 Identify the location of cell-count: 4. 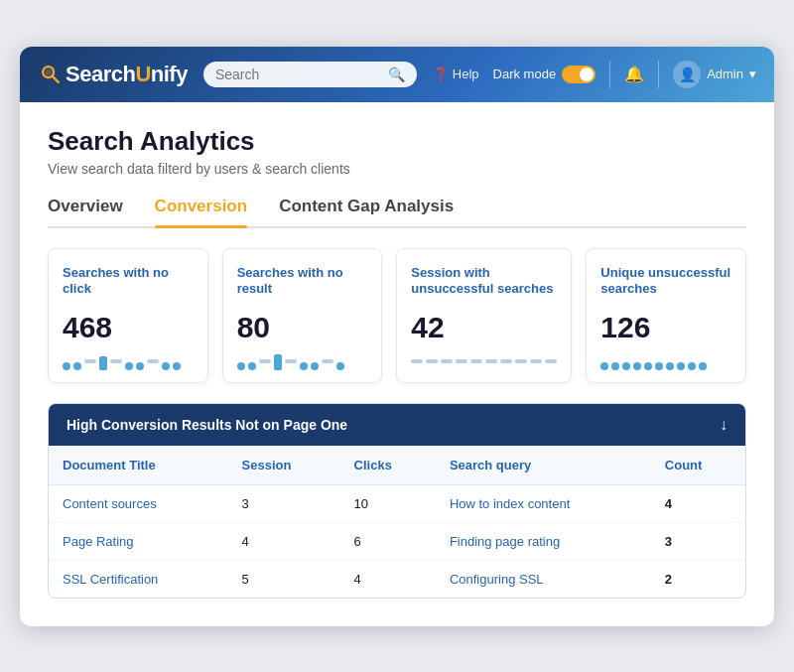
(699, 503).